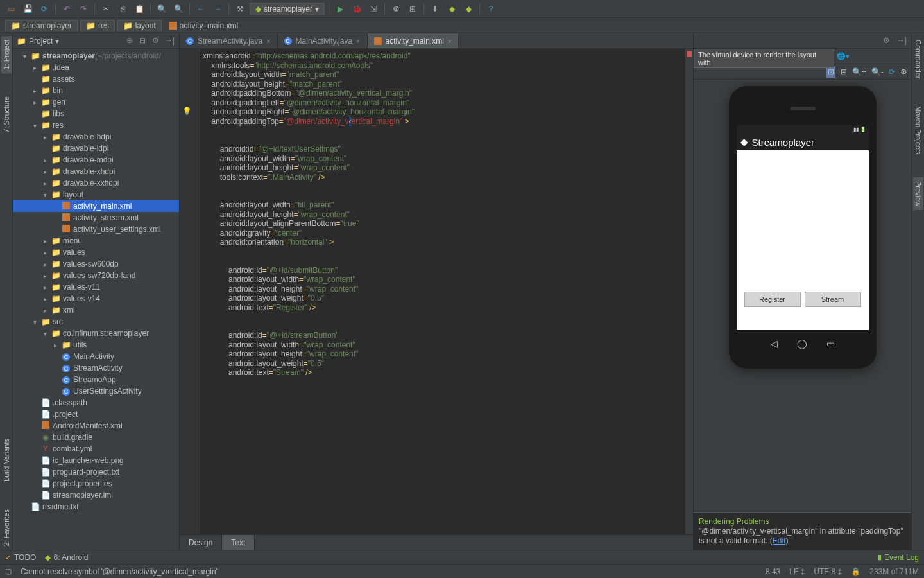 The image size is (924, 578). Describe the element at coordinates (228, 41) in the screenshot. I see `editor-tab: CStreamActivity.java×` at that location.